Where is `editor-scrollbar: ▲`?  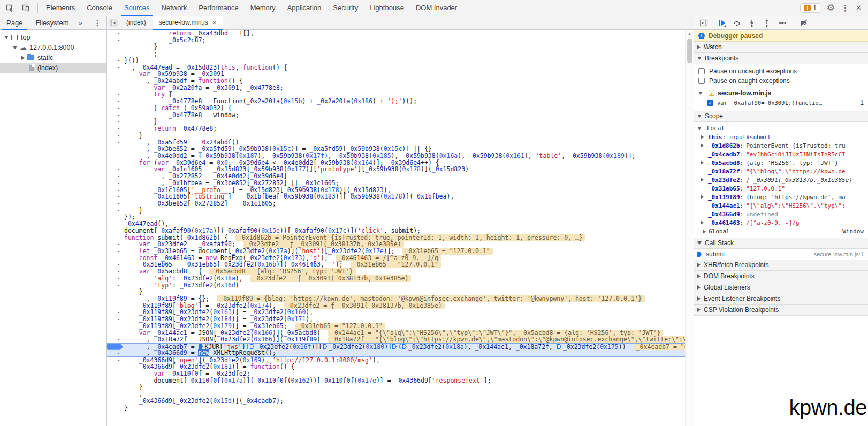
editor-scrollbar: ▲ is located at coordinates (689, 228).